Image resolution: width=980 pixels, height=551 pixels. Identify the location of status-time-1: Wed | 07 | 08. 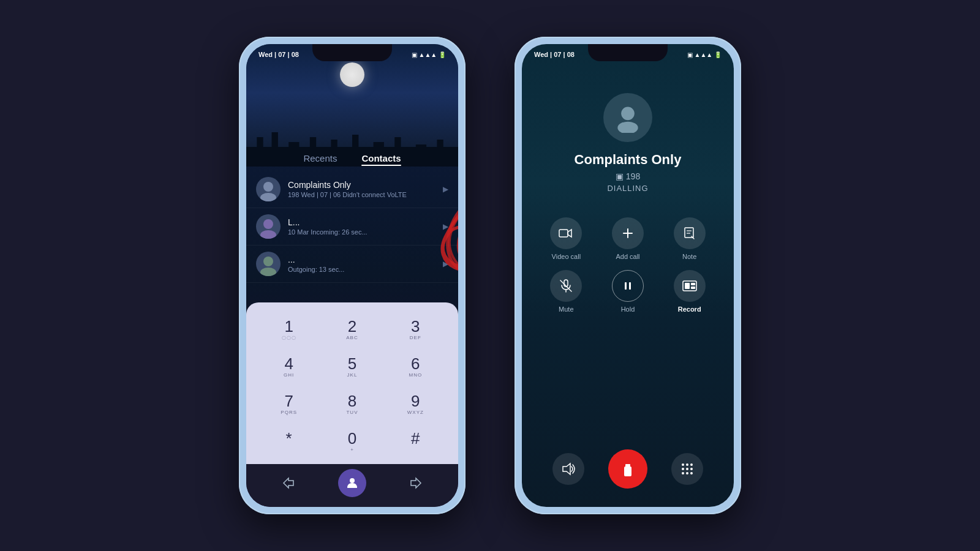
(279, 54).